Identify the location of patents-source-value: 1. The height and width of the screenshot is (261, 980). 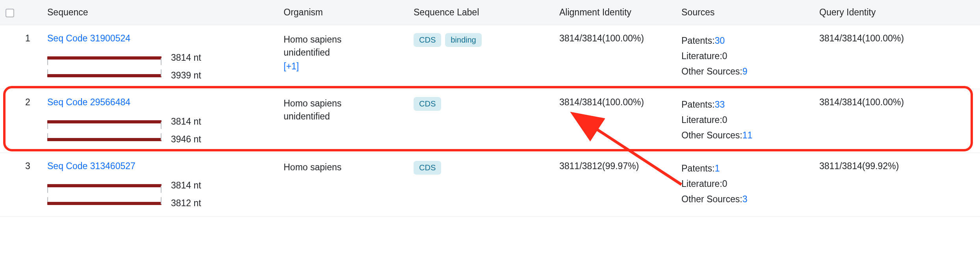
(717, 168).